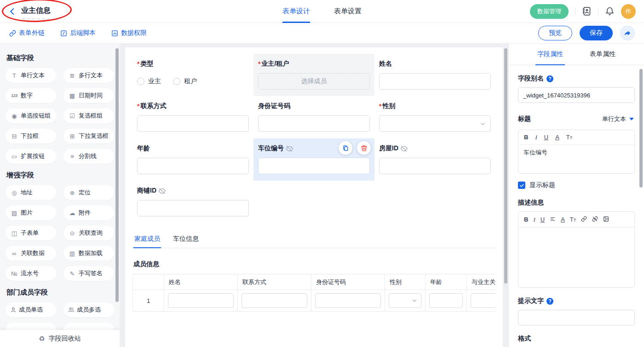  What do you see at coordinates (506, 166) in the screenshot?
I see `canvas-scrollbar` at bounding box center [506, 166].